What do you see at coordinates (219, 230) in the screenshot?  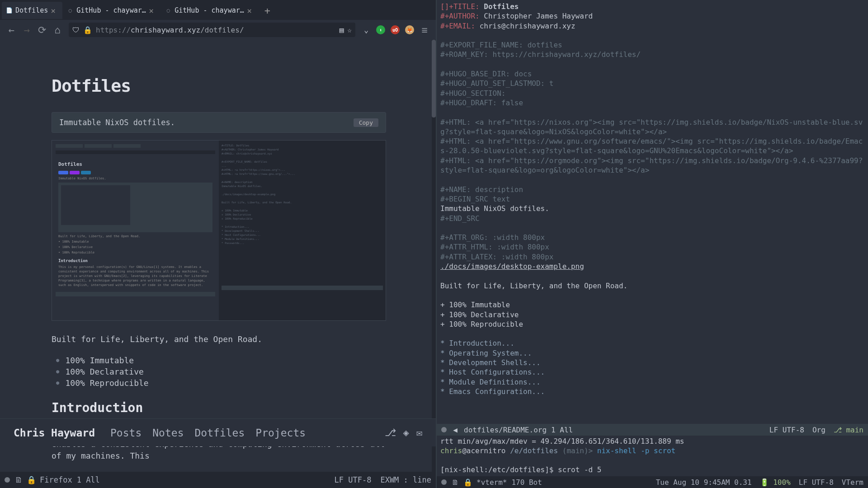 I see `desktop-screenshot-image: Dotfiles Immutable NixOS dotfiles. Built…` at bounding box center [219, 230].